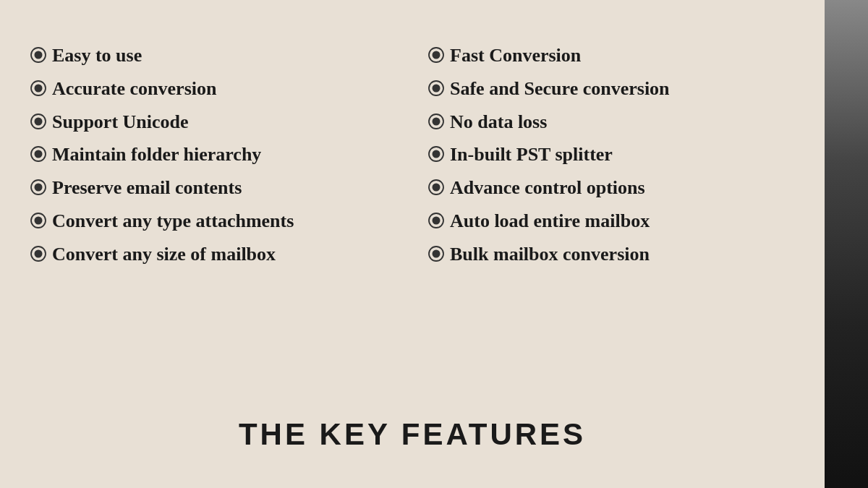 The width and height of the screenshot is (868, 488). Describe the element at coordinates (38, 55) in the screenshot. I see `bullet-icon-easy-to-use` at that location.